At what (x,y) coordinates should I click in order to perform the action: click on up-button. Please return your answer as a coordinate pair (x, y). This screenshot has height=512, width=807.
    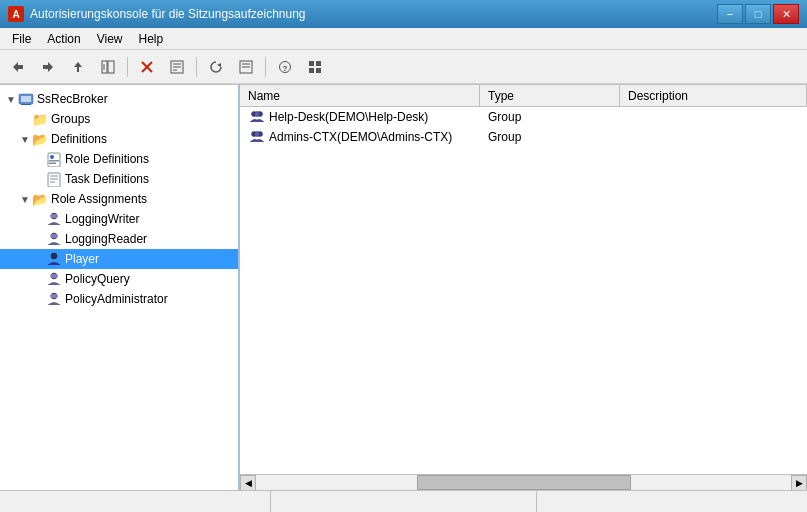
    Looking at the image, I should click on (78, 67).